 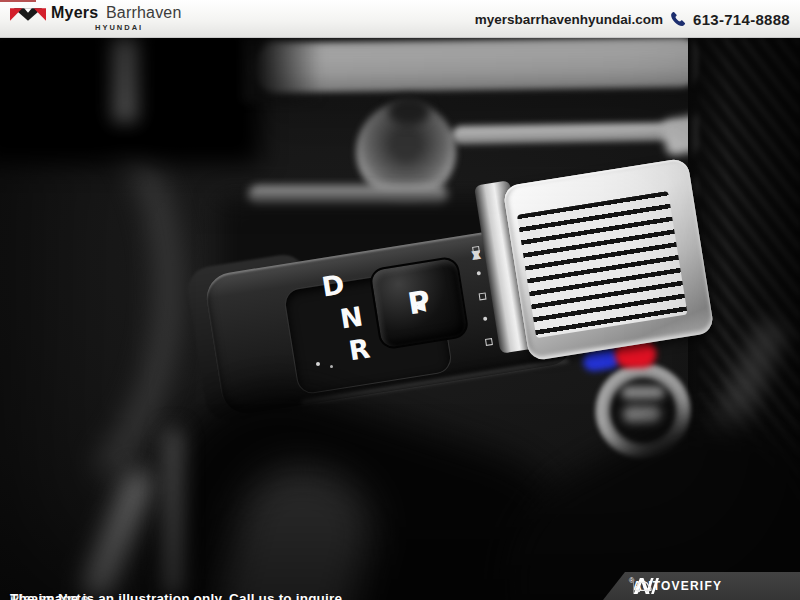 What do you see at coordinates (138, 28) in the screenshot?
I see `dealer-brand: HYUNDAI` at bounding box center [138, 28].